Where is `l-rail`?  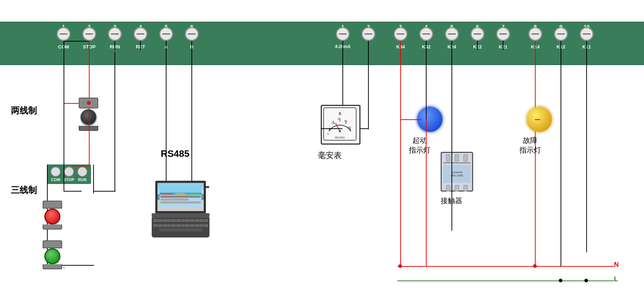 l-rail is located at coordinates (506, 281).